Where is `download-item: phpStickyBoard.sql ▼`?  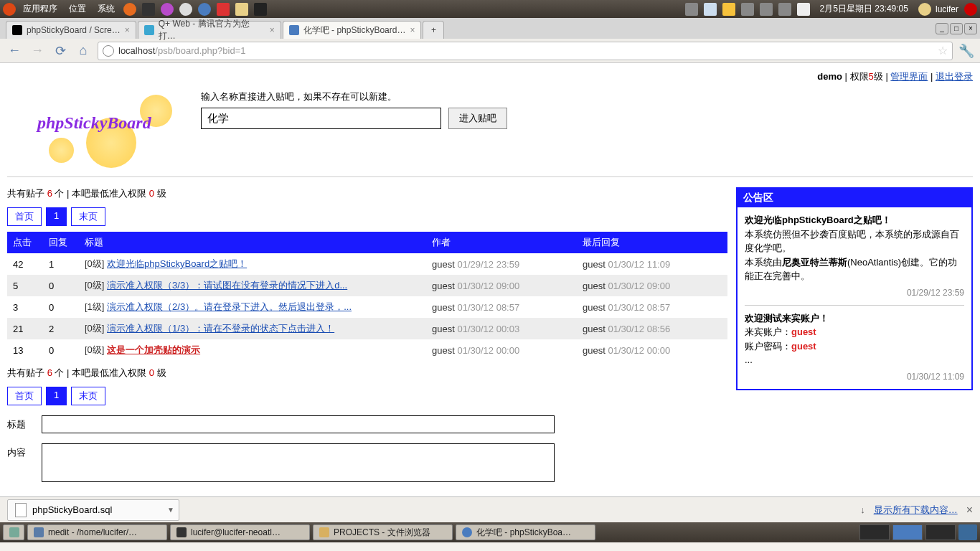
download-item: phpStickyBoard.sql ▼ is located at coordinates (93, 510).